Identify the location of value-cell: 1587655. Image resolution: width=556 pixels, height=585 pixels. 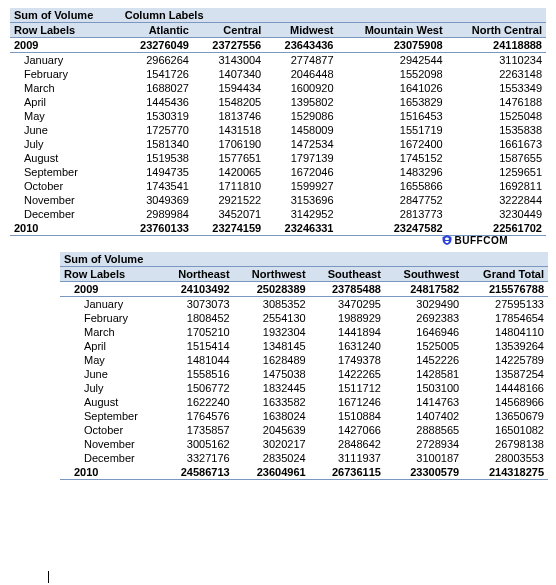
(496, 158).